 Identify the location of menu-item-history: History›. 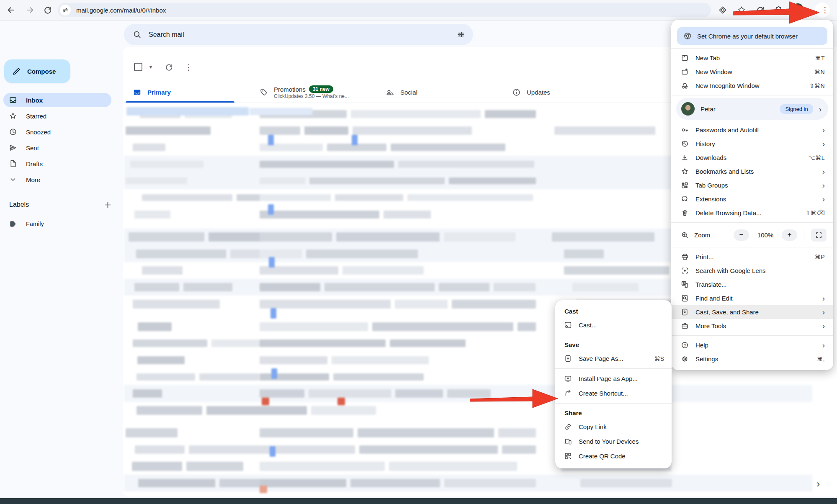
(752, 144).